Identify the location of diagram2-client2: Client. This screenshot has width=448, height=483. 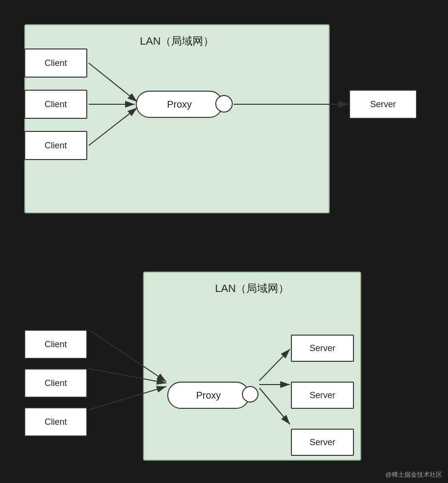
(56, 383).